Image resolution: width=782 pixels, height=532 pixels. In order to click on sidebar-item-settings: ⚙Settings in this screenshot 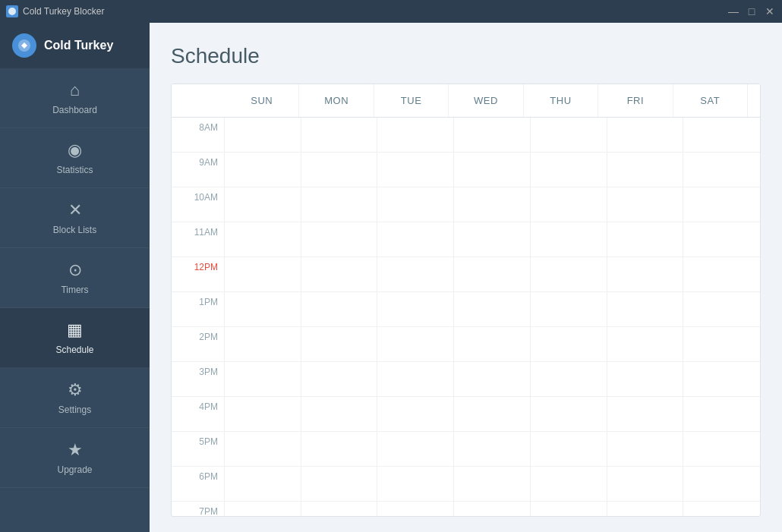, I will do `click(74, 398)`.